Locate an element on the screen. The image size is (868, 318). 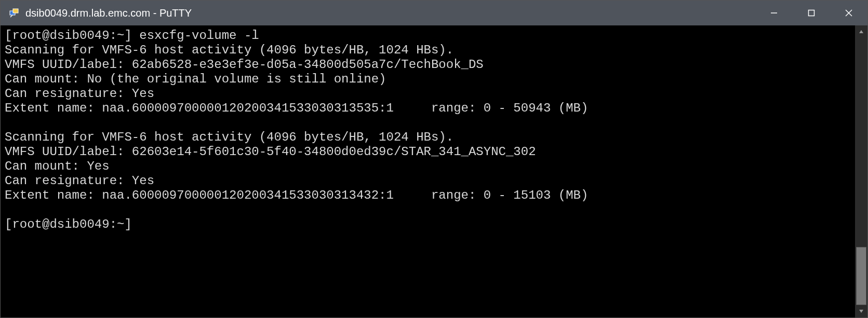
putty-icon is located at coordinates (14, 13).